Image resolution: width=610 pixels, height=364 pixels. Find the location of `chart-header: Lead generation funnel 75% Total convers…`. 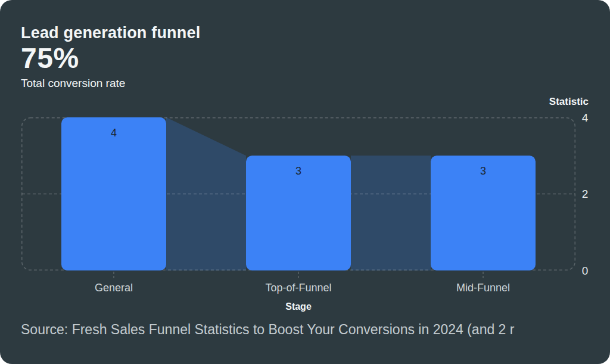

chart-header: Lead generation funnel 75% Total convers… is located at coordinates (111, 57).